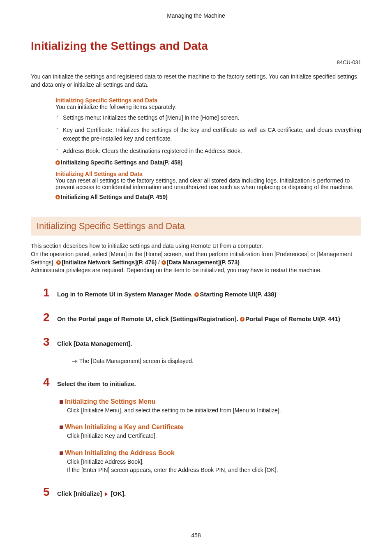 Image resolution: width=392 pixels, height=555 pixels. Describe the element at coordinates (106, 494) in the screenshot. I see `triangle-right-icon` at that location.